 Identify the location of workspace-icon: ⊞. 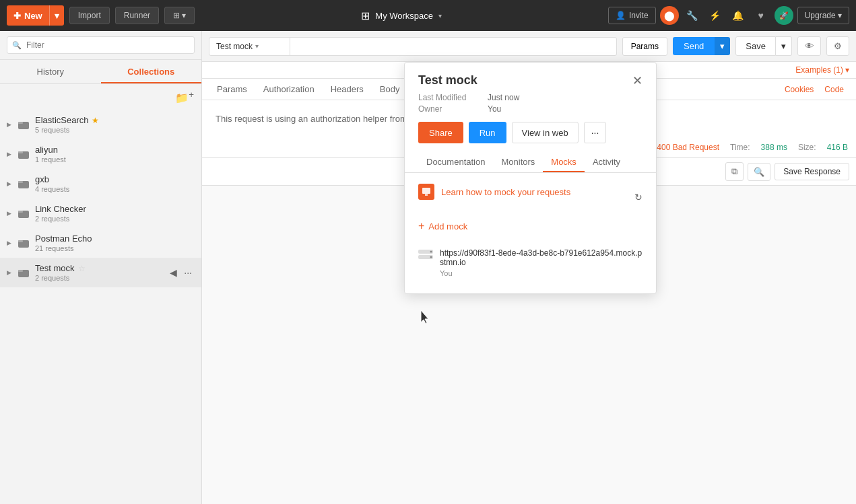
(365, 16).